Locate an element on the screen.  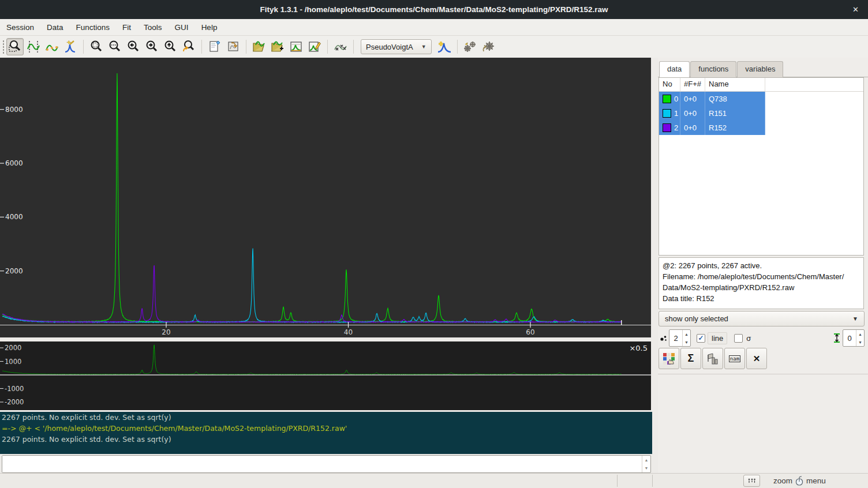
zoom-right-button is located at coordinates (152, 47).